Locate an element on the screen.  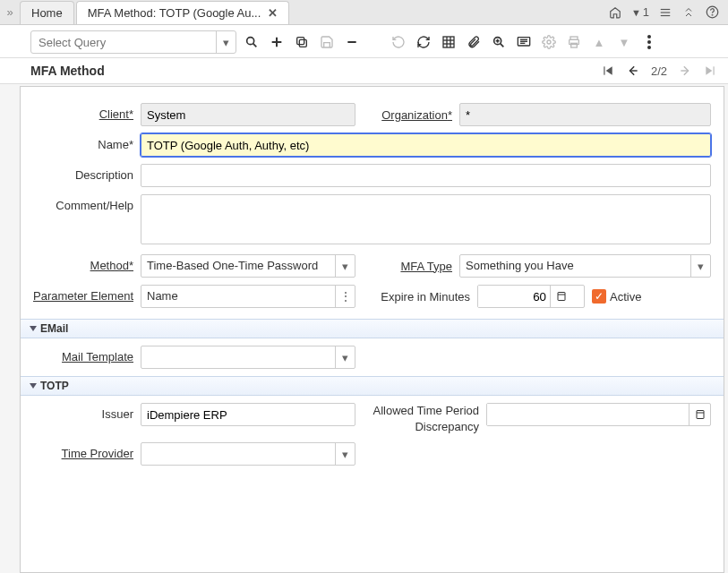
next-record-icon is located at coordinates (685, 71).